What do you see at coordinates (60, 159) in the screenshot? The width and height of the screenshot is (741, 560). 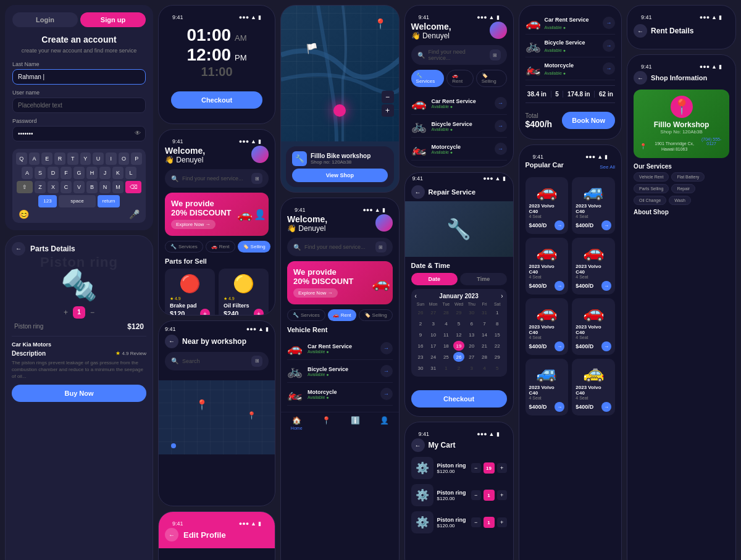 I see `key-r: R` at bounding box center [60, 159].